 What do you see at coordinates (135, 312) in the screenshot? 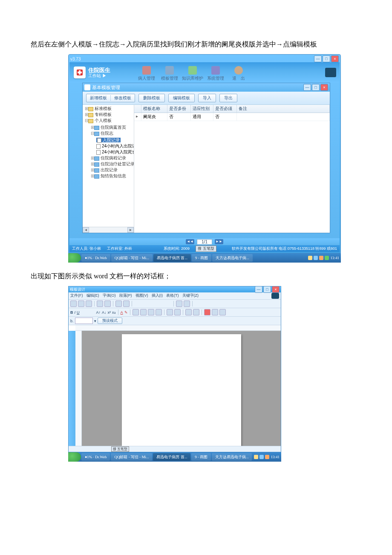
I see `align-left-icon` at bounding box center [135, 312].